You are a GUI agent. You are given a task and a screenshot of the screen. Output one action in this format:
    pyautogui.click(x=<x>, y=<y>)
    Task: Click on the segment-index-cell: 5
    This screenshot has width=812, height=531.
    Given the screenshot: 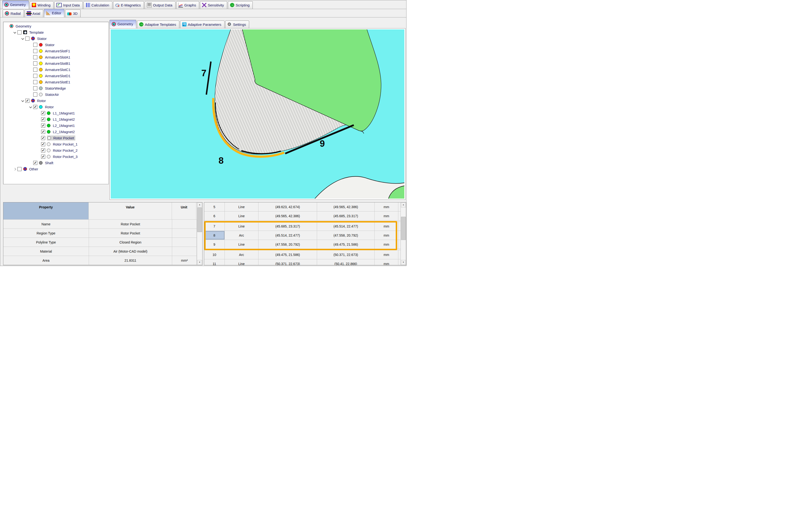 What is the action you would take?
    pyautogui.click(x=215, y=207)
    